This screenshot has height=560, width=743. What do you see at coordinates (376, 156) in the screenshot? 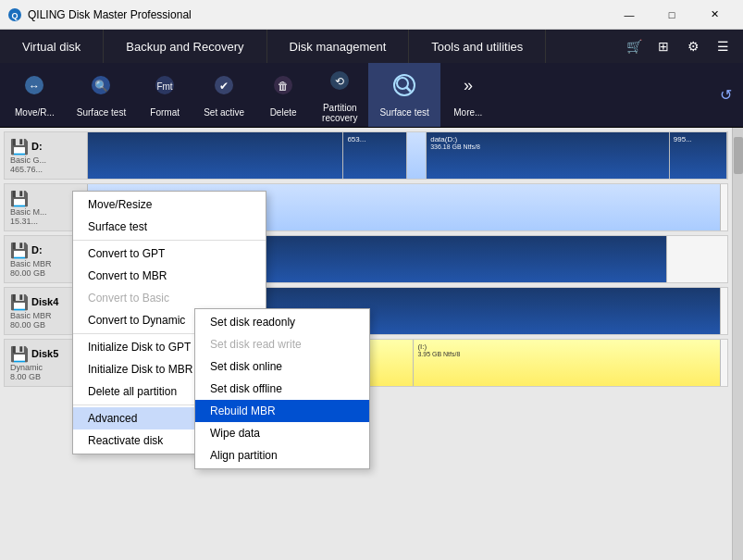
I see `disk1-part2: 653...` at bounding box center [376, 156].